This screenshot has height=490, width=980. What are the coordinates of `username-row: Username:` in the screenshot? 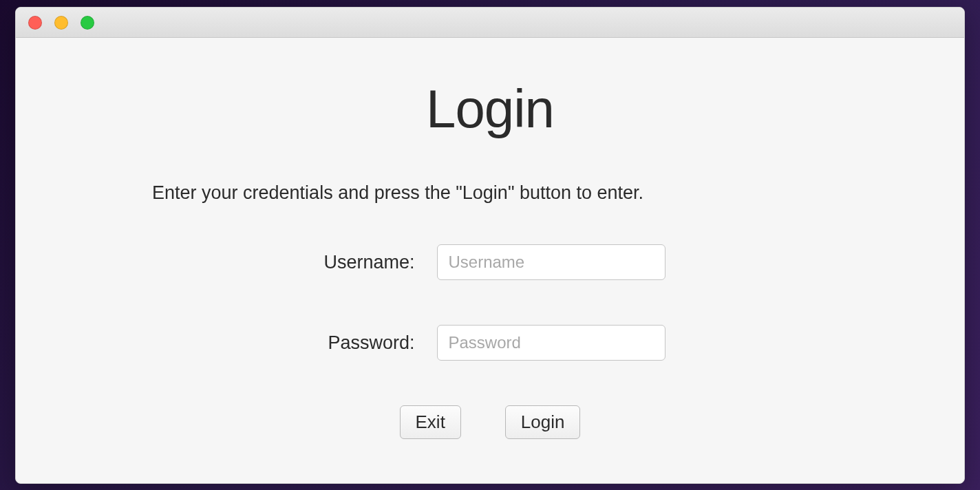 It's located at (490, 262).